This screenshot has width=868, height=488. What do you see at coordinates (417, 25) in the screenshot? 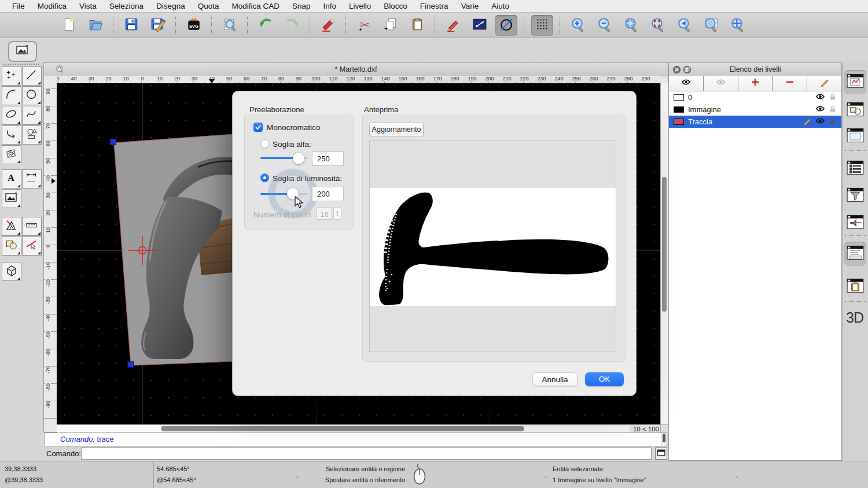
I see `paste-button` at bounding box center [417, 25].